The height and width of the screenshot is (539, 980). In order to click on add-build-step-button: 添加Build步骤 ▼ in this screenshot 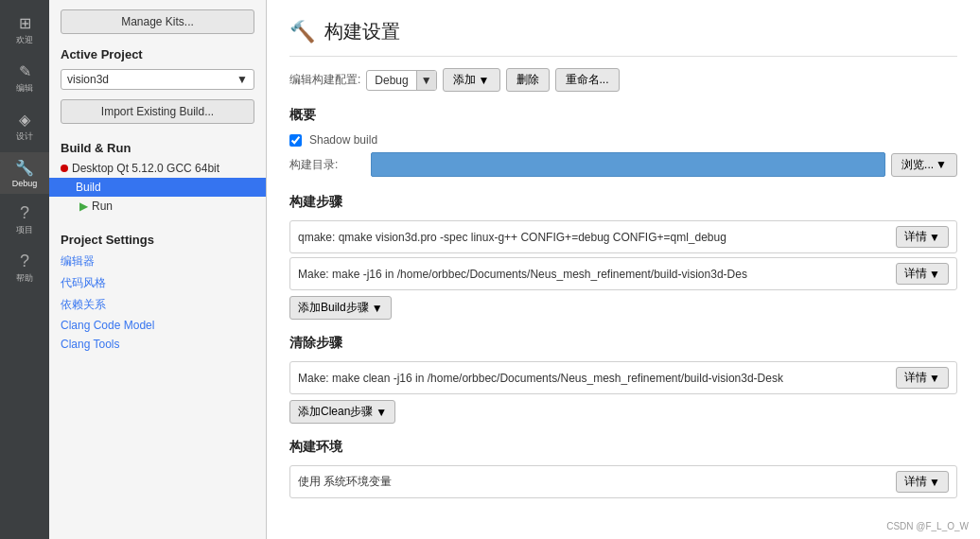, I will do `click(341, 308)`.